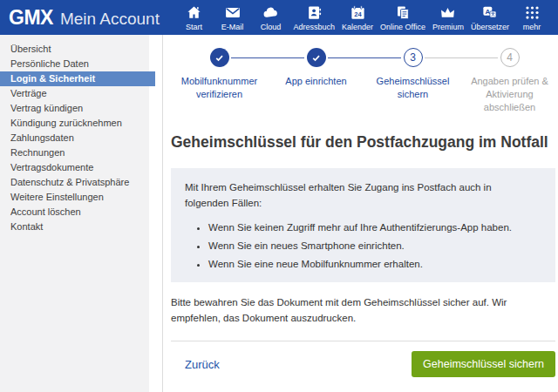 This screenshot has width=558, height=392. I want to click on note-text: Bitte bewahren Sie das Dokument mit dem …, so click(363, 310).